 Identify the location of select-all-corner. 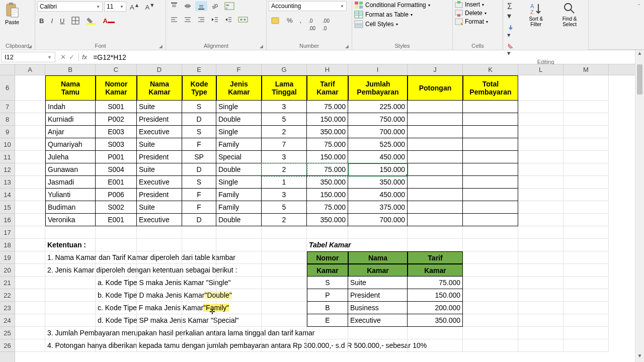
(7, 70).